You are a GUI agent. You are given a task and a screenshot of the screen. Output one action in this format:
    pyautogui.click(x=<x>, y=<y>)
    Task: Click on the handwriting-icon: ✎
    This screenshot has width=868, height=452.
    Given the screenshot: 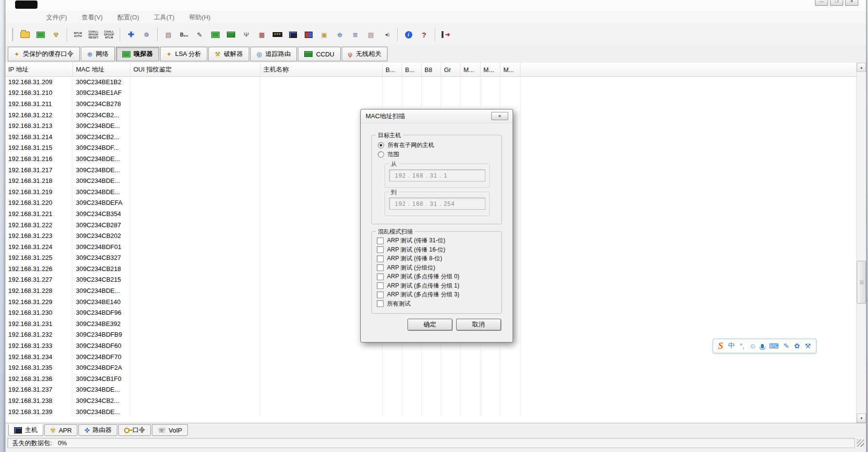 What is the action you would take?
    pyautogui.click(x=787, y=346)
    